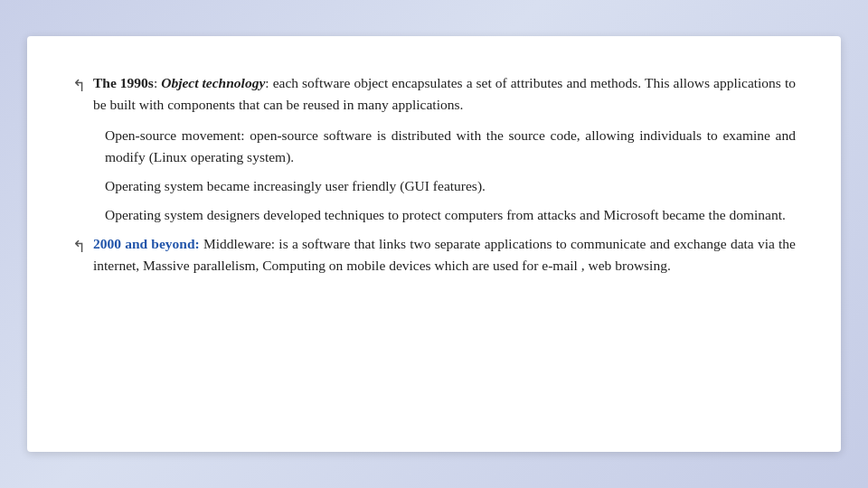  I want to click on label-2000: 2000 and beyond:, so click(146, 244).